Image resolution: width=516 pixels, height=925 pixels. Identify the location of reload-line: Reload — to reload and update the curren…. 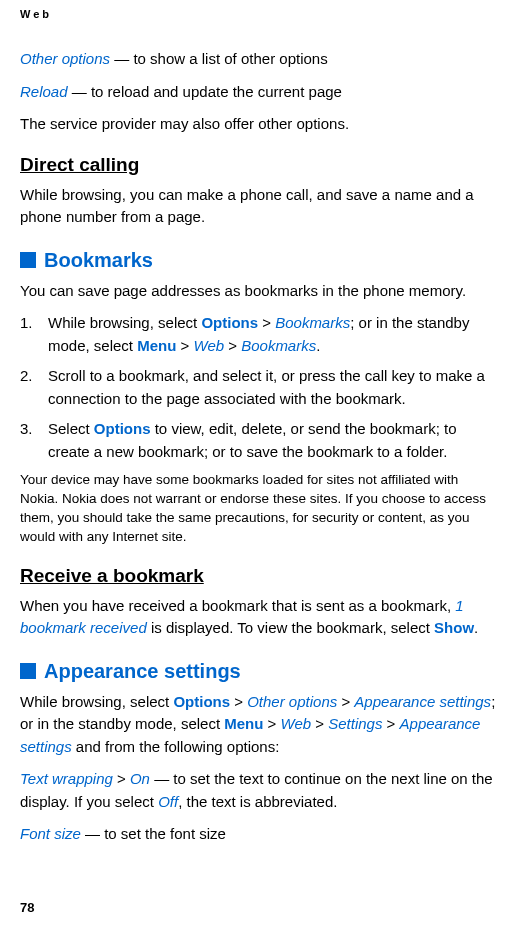
(258, 92).